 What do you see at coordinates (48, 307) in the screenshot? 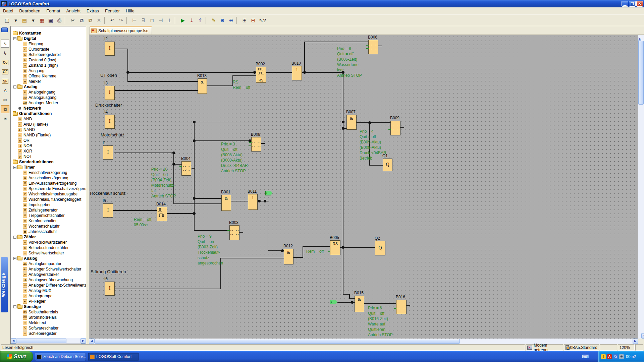
I see `tree-folder-sonstige: −Sonstige` at bounding box center [48, 307].